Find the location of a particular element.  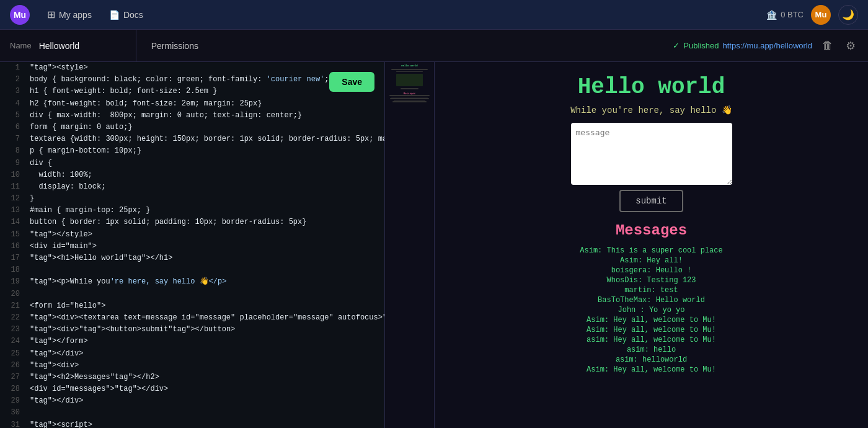

code-line: 27"tag"><h2>Messages"tag"></h2> is located at coordinates (192, 377).